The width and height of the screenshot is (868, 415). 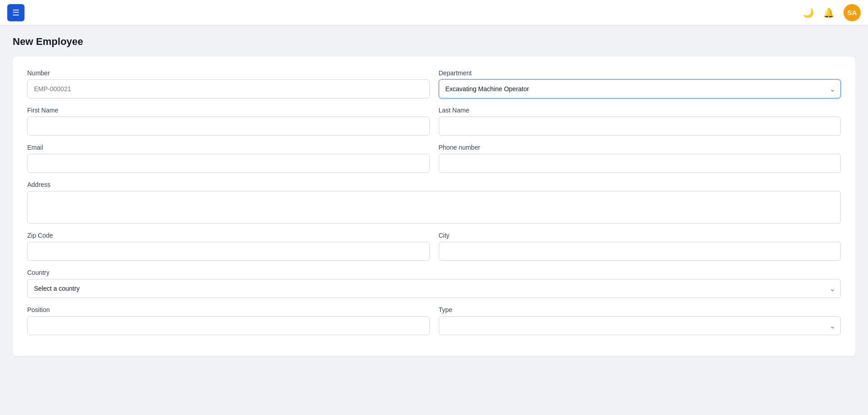 What do you see at coordinates (434, 202) in the screenshot?
I see `field-address: Address` at bounding box center [434, 202].